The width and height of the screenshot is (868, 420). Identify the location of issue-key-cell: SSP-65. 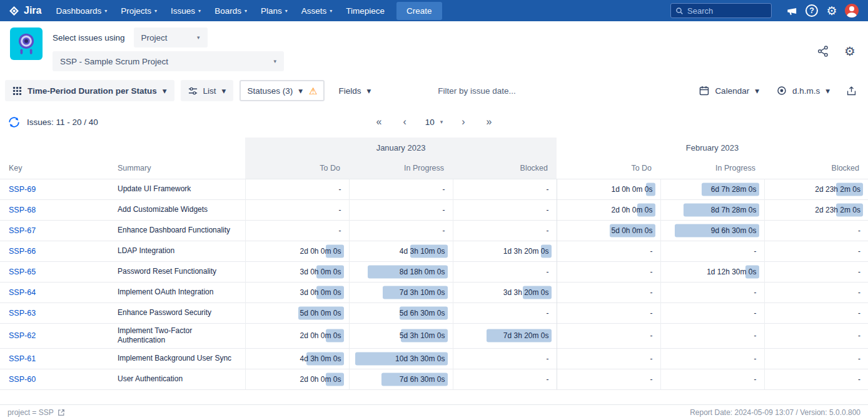
(56, 271).